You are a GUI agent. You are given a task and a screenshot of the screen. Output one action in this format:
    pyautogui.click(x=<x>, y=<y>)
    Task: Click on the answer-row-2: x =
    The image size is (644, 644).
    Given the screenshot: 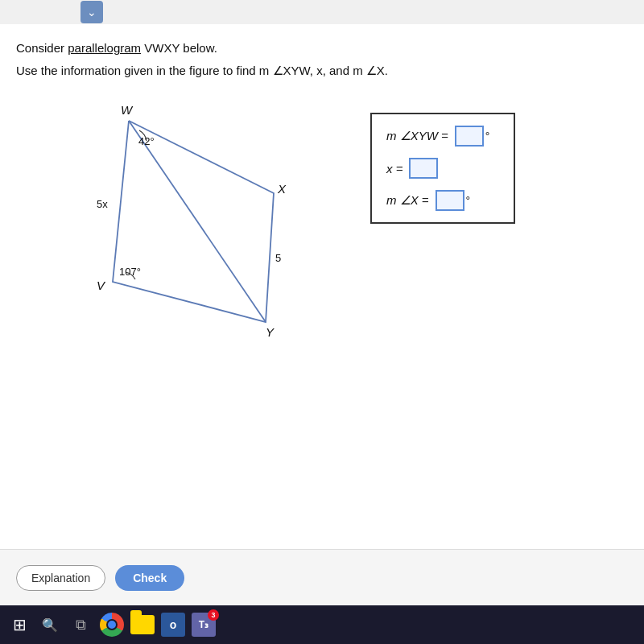 What is the action you would take?
    pyautogui.click(x=443, y=168)
    